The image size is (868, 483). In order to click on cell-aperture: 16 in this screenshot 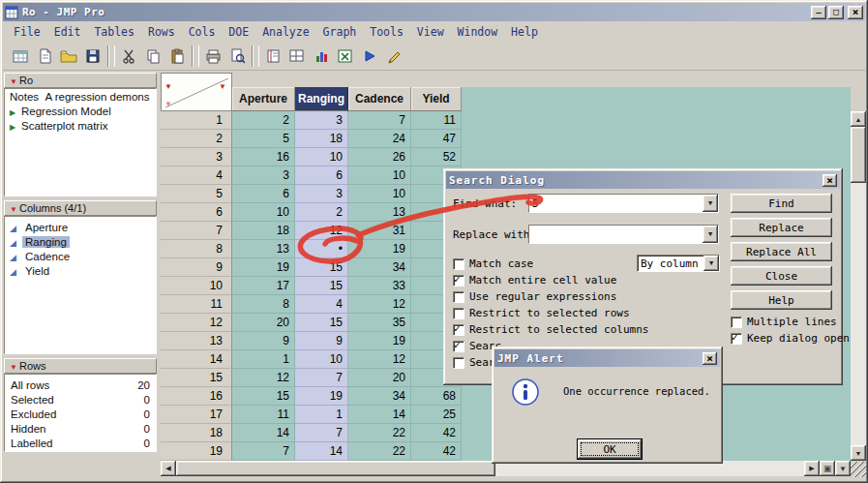, I will do `click(263, 157)`.